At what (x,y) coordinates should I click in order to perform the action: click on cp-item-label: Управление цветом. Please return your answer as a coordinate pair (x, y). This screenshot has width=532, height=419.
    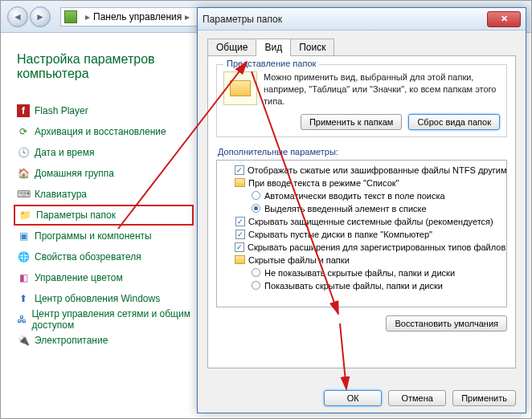
    Looking at the image, I should click on (79, 278).